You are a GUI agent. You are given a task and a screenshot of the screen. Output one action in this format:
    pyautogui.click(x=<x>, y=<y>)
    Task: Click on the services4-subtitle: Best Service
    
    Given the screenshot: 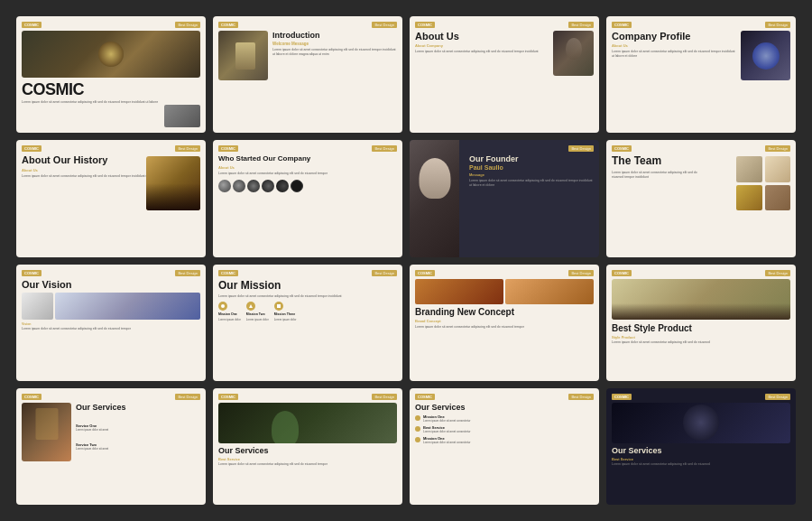 What is the action you would take?
    pyautogui.click(x=701, y=459)
    